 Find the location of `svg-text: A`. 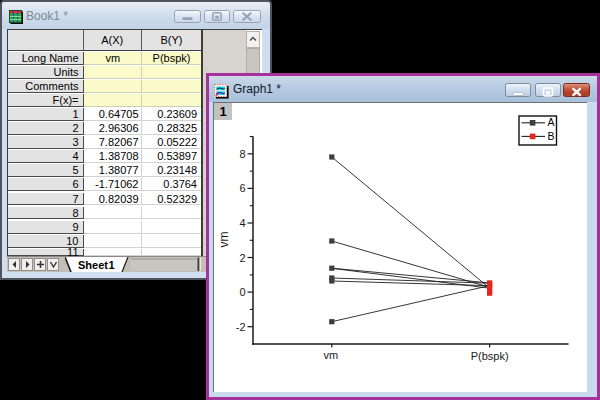

svg-text: A is located at coordinates (552, 122).